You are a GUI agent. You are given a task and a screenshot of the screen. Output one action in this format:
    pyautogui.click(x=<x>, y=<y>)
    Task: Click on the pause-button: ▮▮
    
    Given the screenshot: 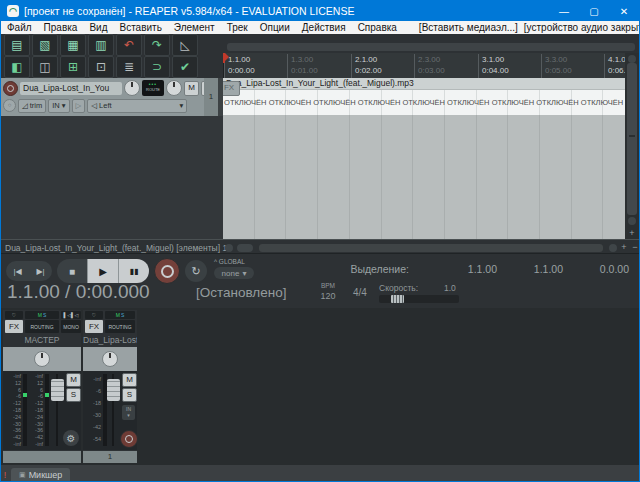 What is the action you would take?
    pyautogui.click(x=134, y=271)
    